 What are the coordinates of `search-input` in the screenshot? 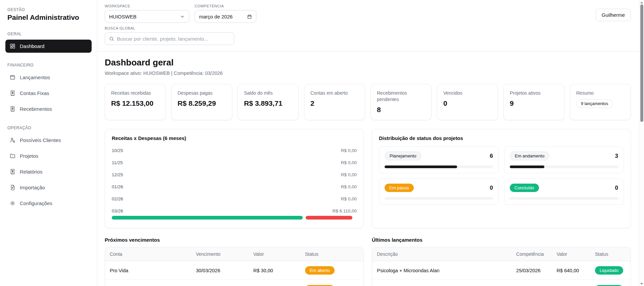 It's located at (173, 39).